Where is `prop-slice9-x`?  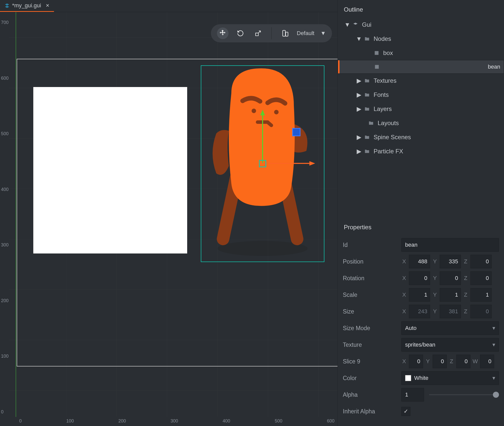
prop-slice9-x is located at coordinates (416, 361).